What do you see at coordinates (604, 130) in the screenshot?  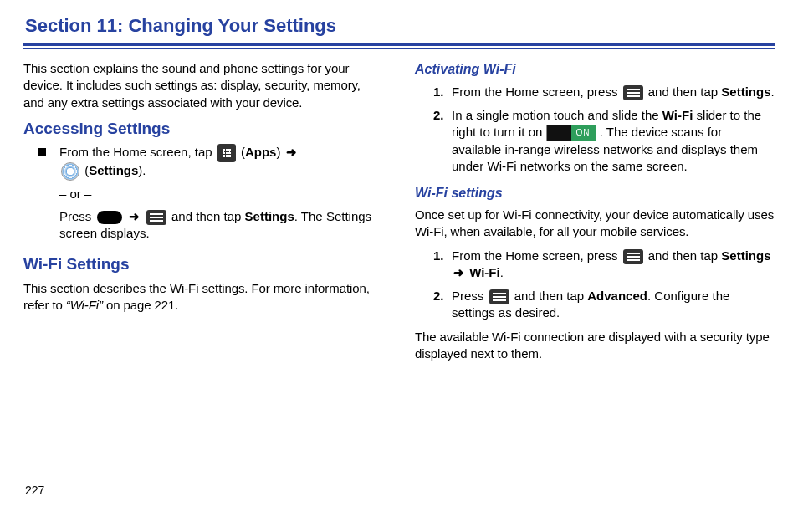 I see `activating-wifi-steps: 1. From the Home screen, press and then …` at bounding box center [604, 130].